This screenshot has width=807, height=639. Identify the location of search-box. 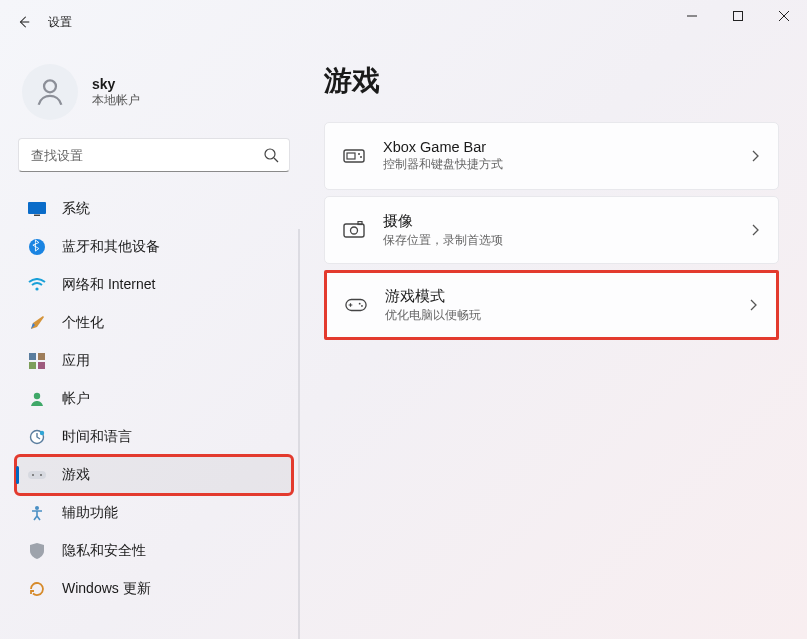
(154, 155).